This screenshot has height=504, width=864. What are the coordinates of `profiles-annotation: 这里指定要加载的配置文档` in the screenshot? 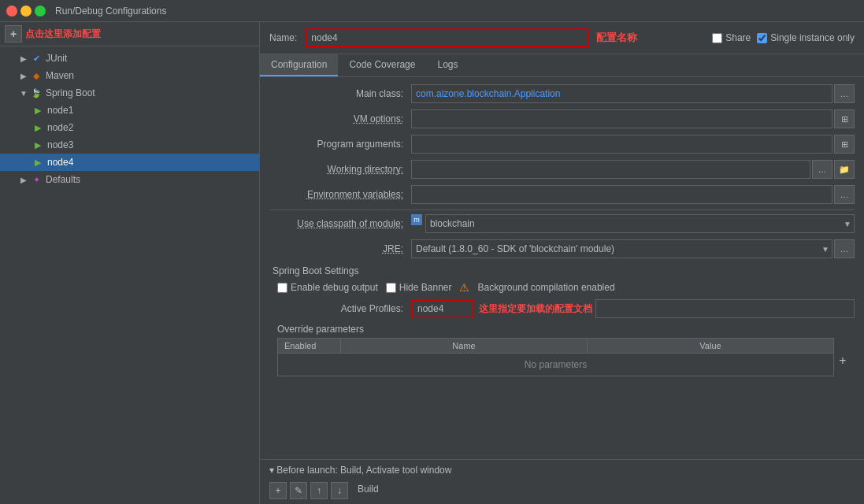 It's located at (536, 309).